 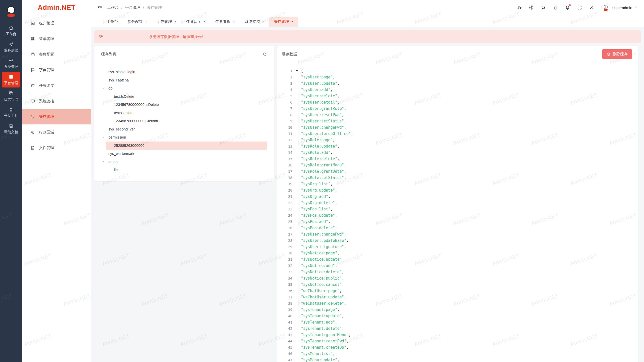 I want to click on rail-item: 日志管理, so click(x=11, y=96).